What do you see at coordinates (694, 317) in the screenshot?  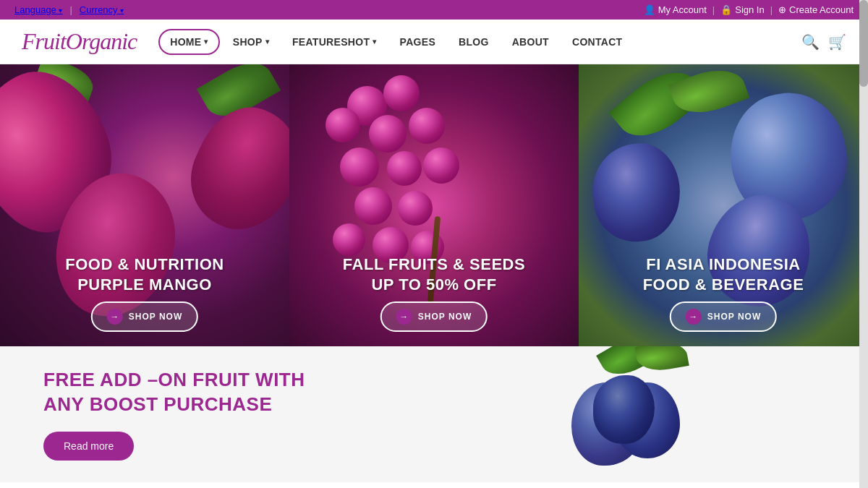 I see `banner-3-arrow-icon: →` at bounding box center [694, 317].